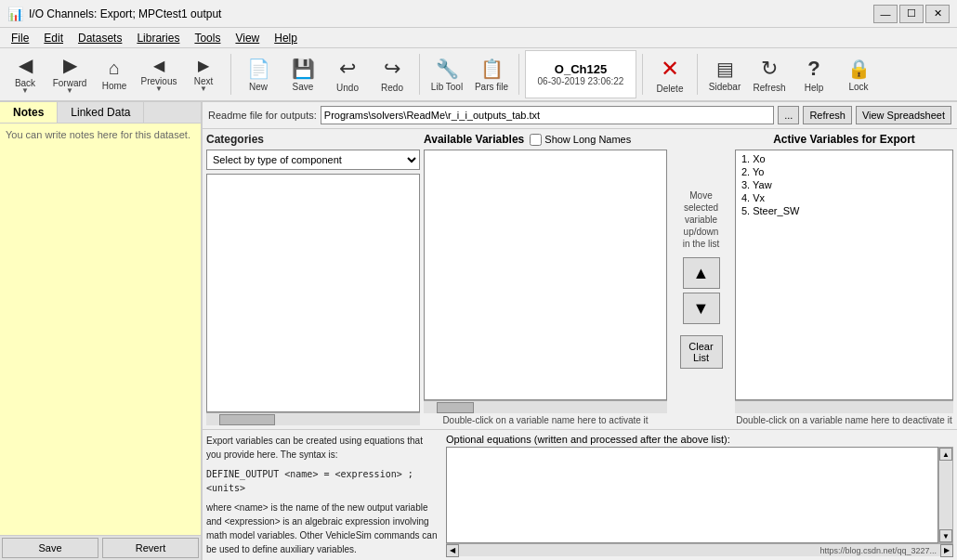  Describe the element at coordinates (203, 89) in the screenshot. I see `next-dropdown-arrow: ▼` at that location.